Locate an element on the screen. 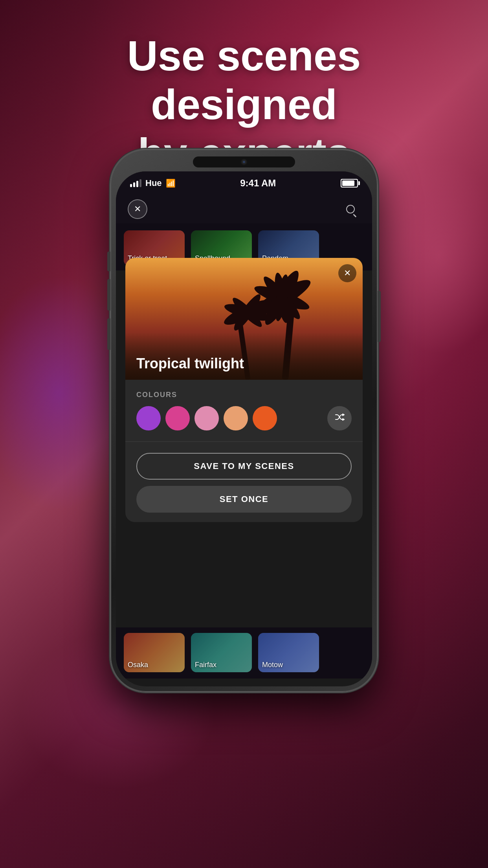 The image size is (488, 868). phone-notch is located at coordinates (244, 162).